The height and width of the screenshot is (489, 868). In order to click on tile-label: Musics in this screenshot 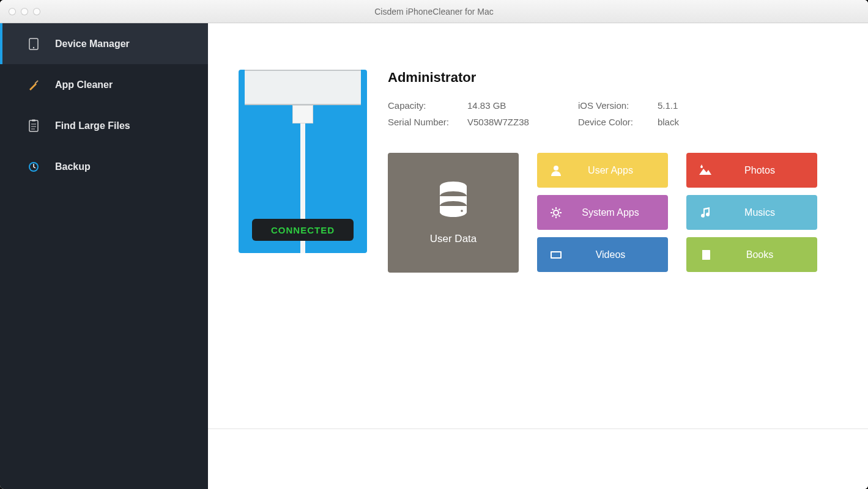, I will do `click(773, 213)`.